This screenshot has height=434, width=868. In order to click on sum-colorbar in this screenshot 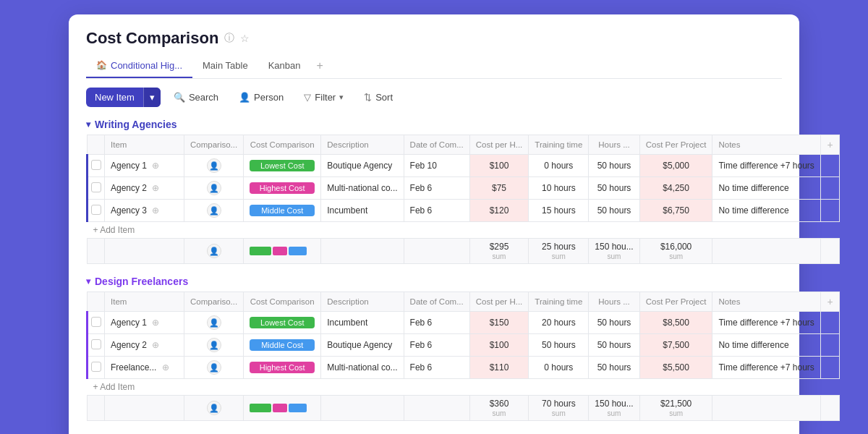, I will do `click(282, 252)`.